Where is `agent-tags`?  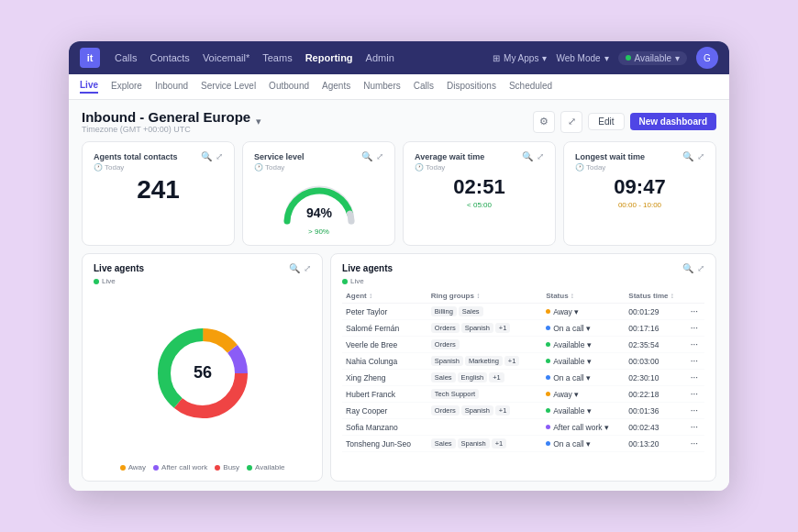
agent-tags is located at coordinates (484, 427).